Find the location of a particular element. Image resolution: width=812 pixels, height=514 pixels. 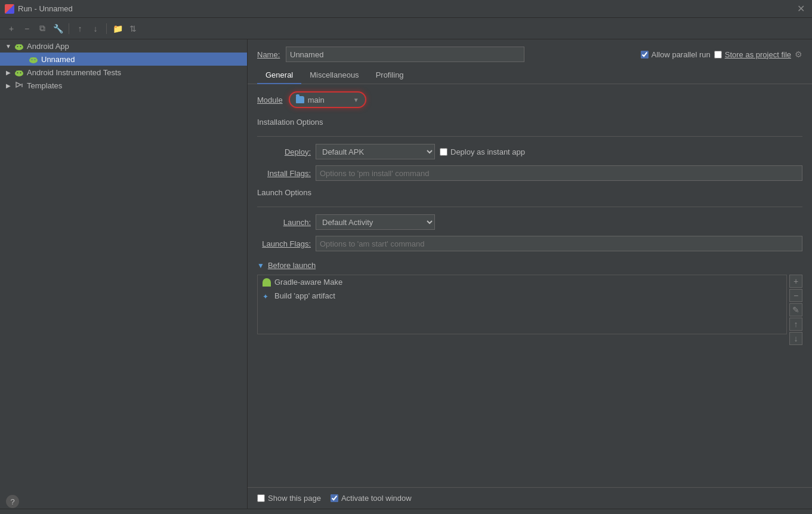

before-launch-list: Gradle-aware Make Build 'app' artifact is located at coordinates (522, 304).